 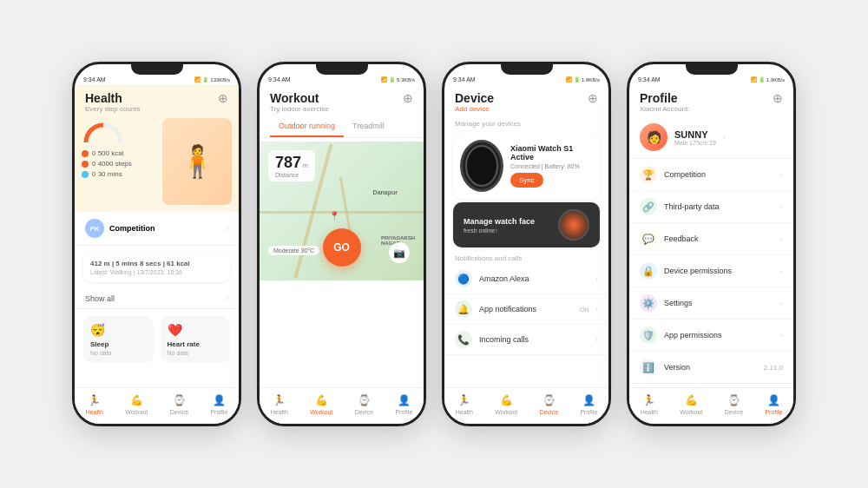 What do you see at coordinates (399, 253) in the screenshot?
I see `camera-button: 📷` at bounding box center [399, 253].